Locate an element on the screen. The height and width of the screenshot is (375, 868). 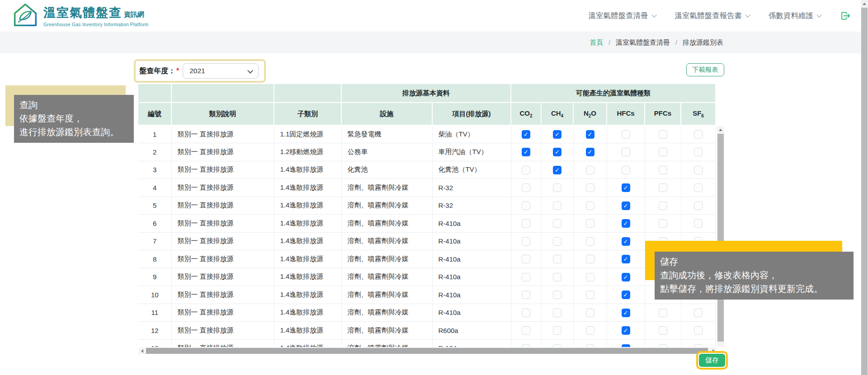
breadcrumb-home: 首頁 is located at coordinates (596, 42).